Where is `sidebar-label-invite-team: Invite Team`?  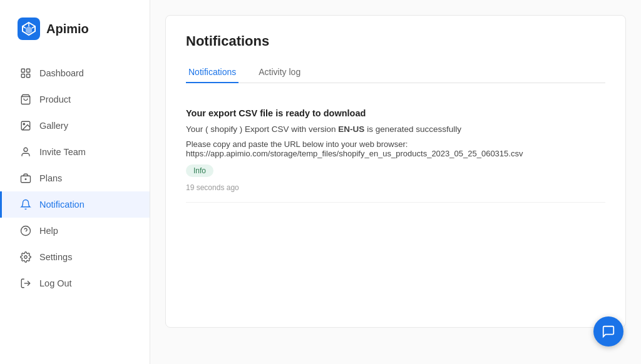 sidebar-label-invite-team: Invite Team is located at coordinates (63, 152).